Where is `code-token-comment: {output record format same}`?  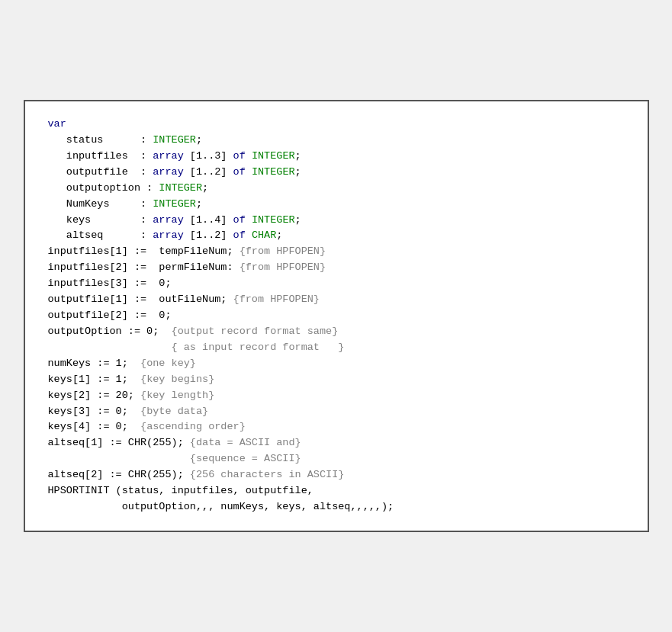
code-token-comment: {output record format same} is located at coordinates (255, 331).